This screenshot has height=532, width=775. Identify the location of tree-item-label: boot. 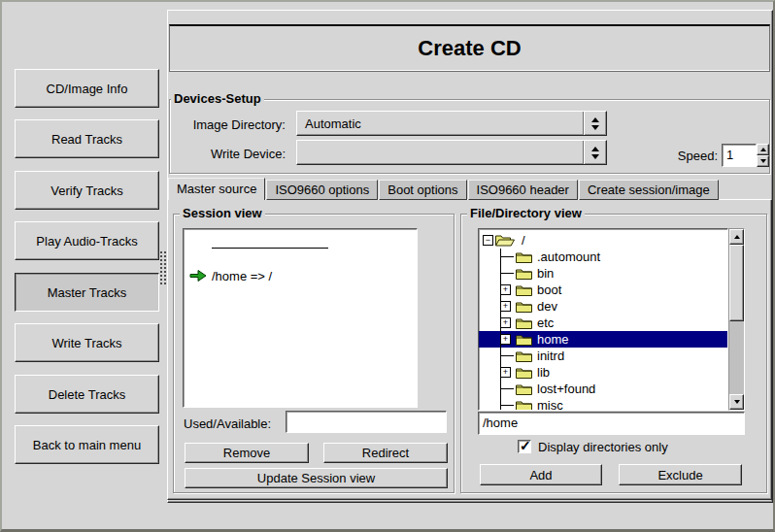
(550, 289).